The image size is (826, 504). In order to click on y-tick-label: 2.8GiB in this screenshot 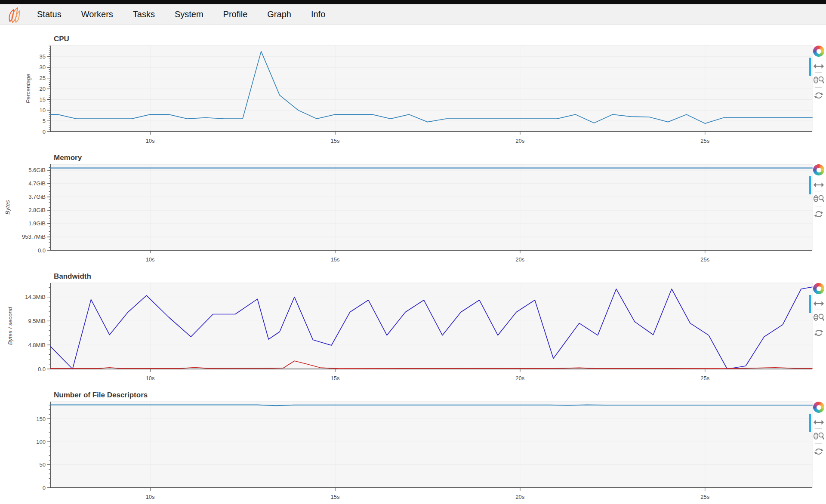, I will do `click(37, 210)`.